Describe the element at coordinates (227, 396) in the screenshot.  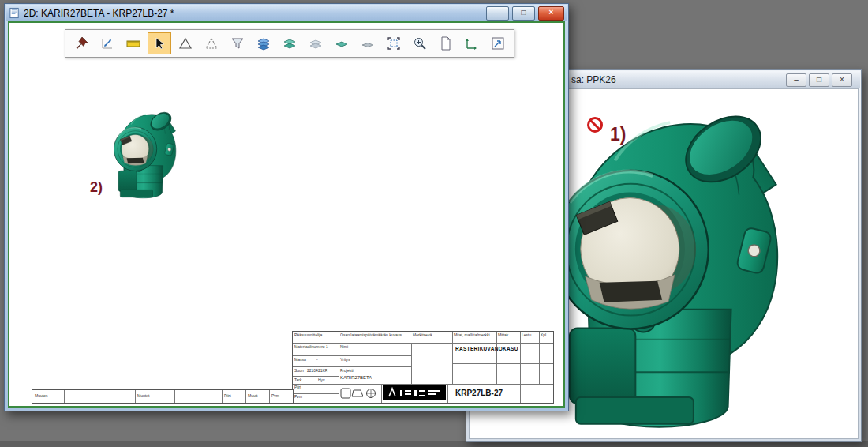
I see `revision-cell: Piirt` at that location.